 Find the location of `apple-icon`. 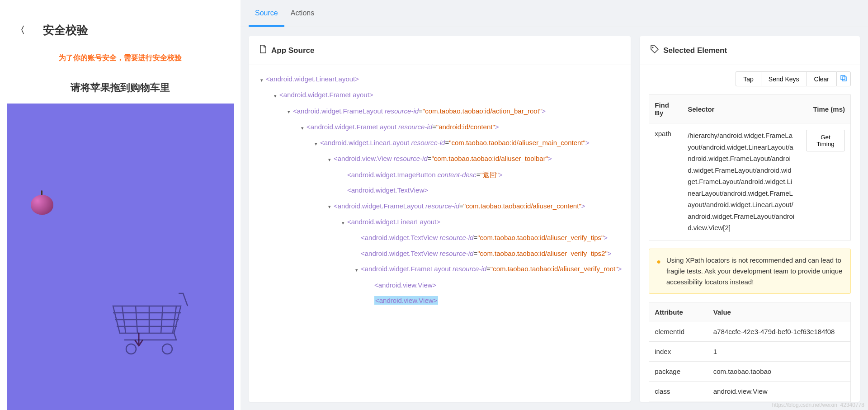

apple-icon is located at coordinates (42, 202).